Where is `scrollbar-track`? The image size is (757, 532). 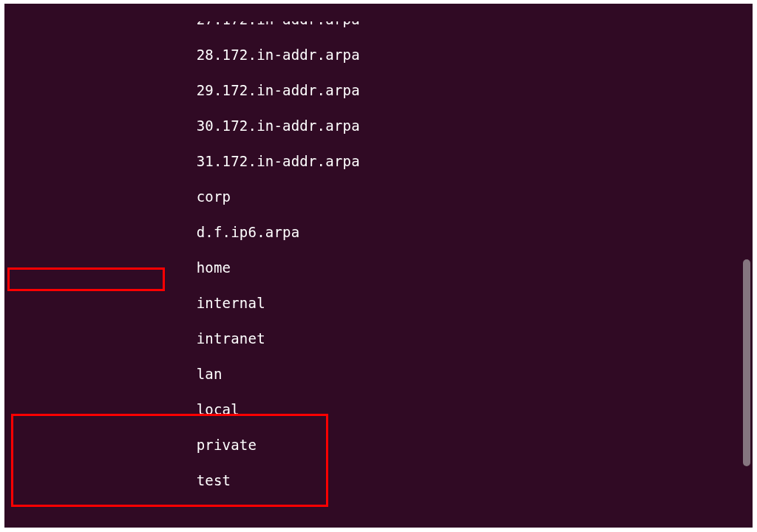 scrollbar-track is located at coordinates (746, 266).